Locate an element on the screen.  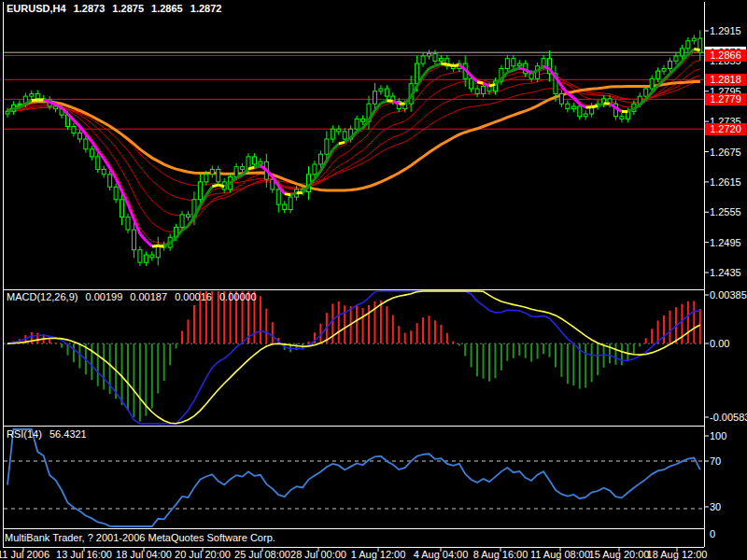
rsi-tick-label: 30 is located at coordinates (715, 507).